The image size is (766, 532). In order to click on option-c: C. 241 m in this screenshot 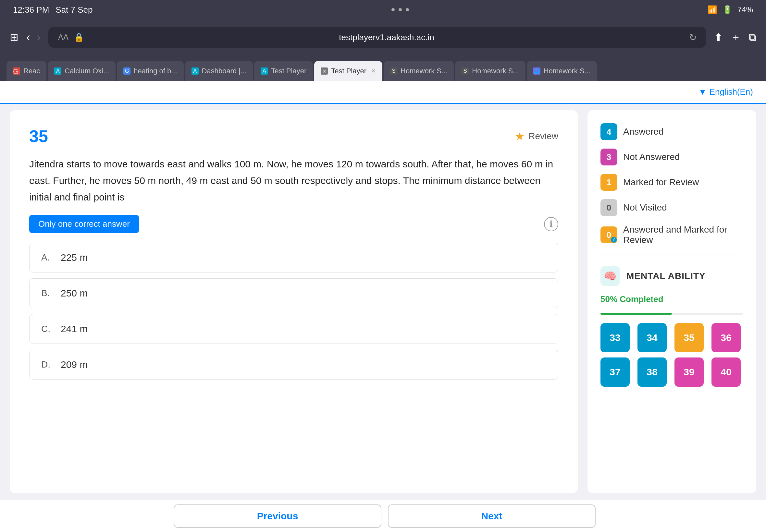, I will do `click(294, 329)`.